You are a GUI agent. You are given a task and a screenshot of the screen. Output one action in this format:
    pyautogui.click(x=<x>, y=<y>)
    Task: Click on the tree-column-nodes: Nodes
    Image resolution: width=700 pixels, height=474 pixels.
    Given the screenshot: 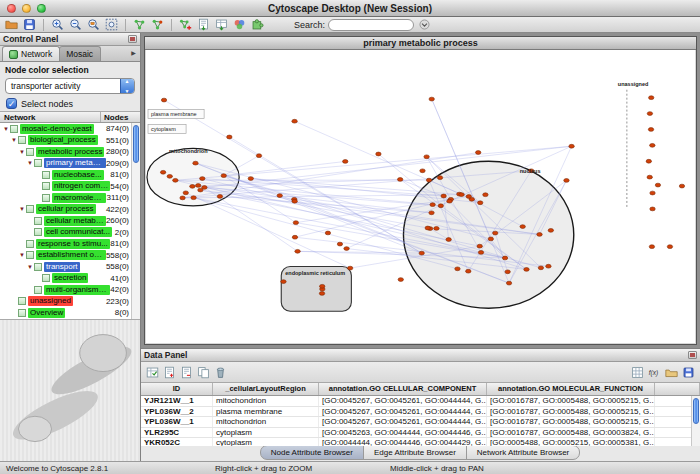 What is the action you would take?
    pyautogui.click(x=120, y=117)
    